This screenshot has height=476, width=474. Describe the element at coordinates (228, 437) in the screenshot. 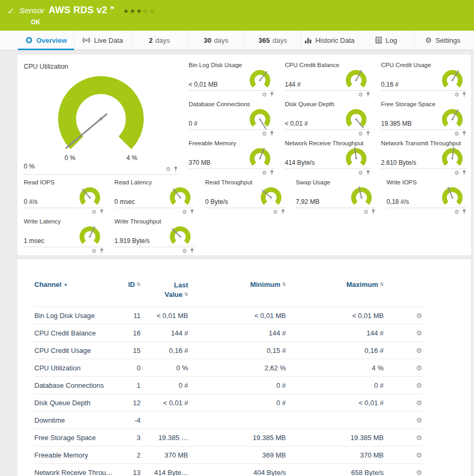

I see `table-row: Free Storage Space319.385 …19.385 MB19.3…` at that location.